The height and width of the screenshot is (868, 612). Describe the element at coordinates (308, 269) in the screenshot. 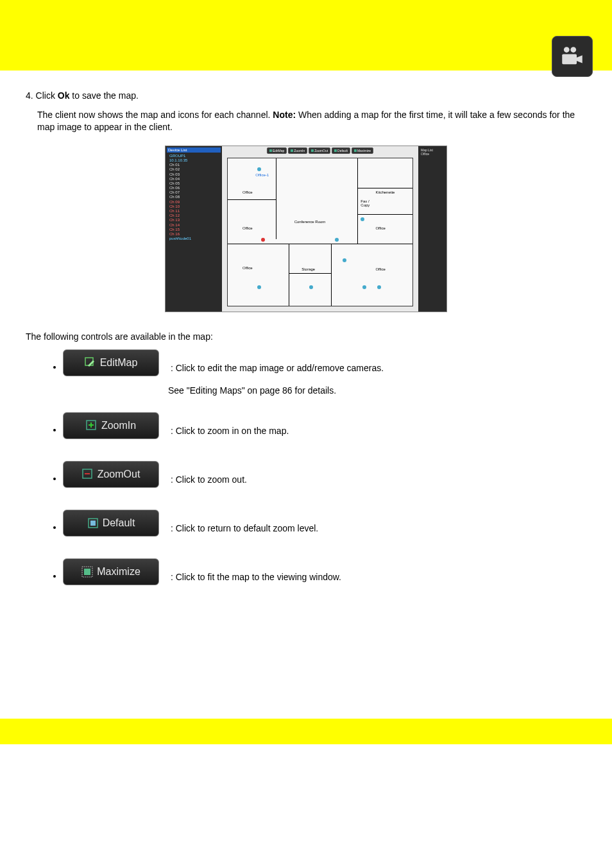

I see `room-label: Storage` at that location.